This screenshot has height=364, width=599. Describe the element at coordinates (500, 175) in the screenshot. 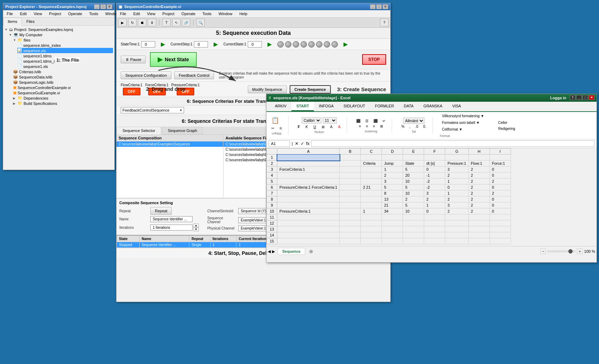

I see `cell-I4: 0` at that location.